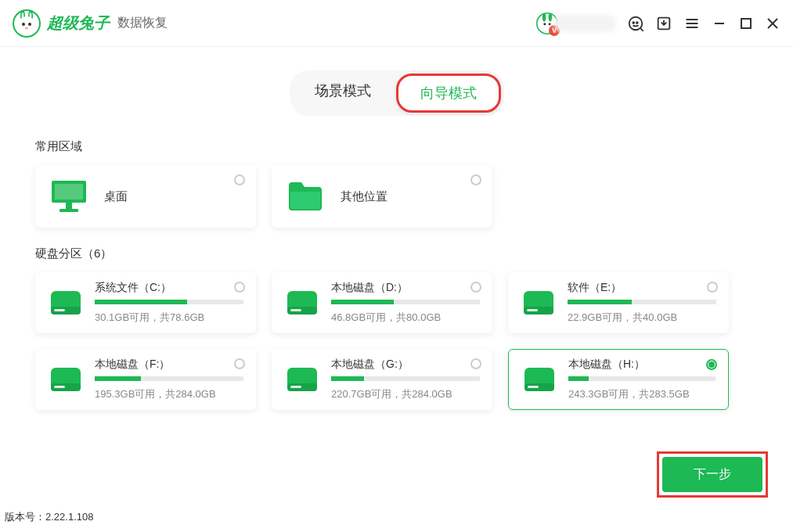  I want to click on version-number: 2.22.1.108, so click(69, 516).